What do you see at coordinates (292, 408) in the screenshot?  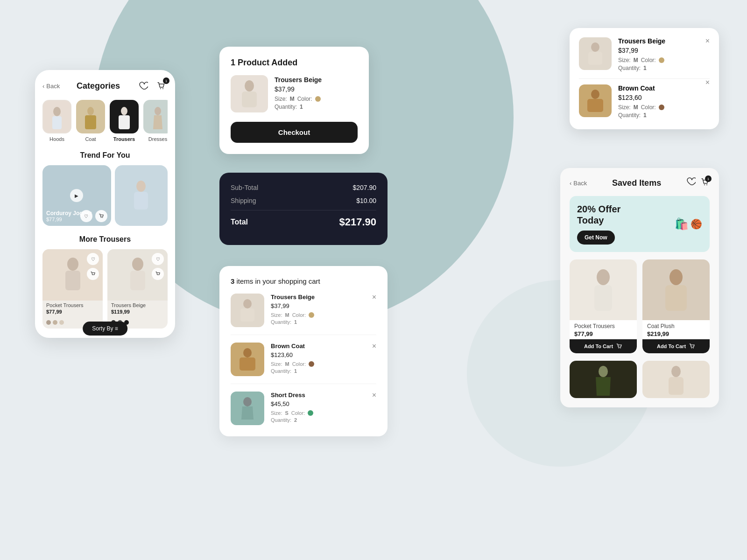 I see `cart-item-info-3: Short Dress $45,50 Size: S Color: Quanti…` at bounding box center [292, 408].